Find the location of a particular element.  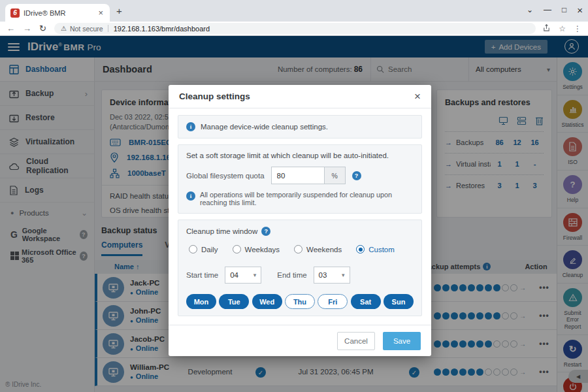

address-bar: ⚠ Not secure 192.168.1.163/bmr/dashboard is located at coordinates (295, 29).